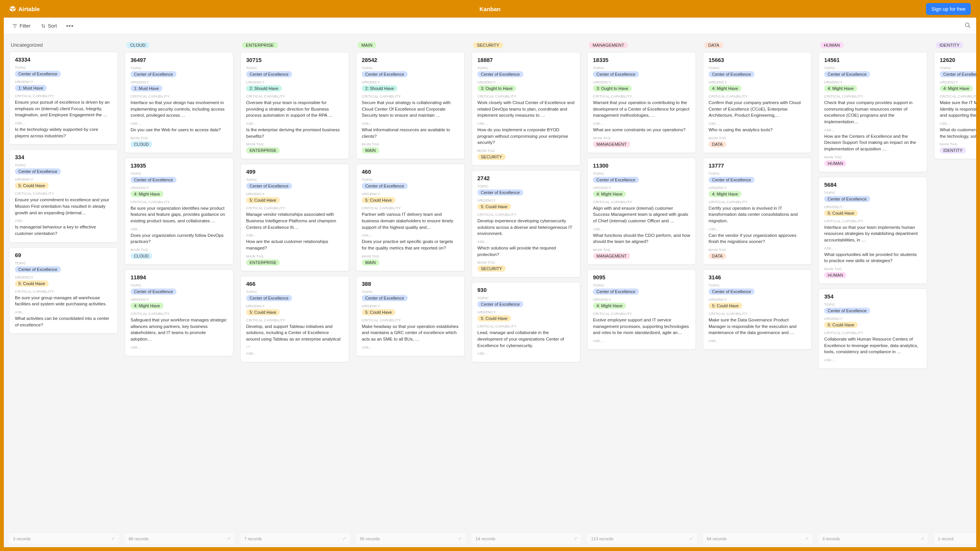 The height and width of the screenshot is (551, 980). Describe the element at coordinates (955, 46) in the screenshot. I see `column-header: IDENTITY` at that location.